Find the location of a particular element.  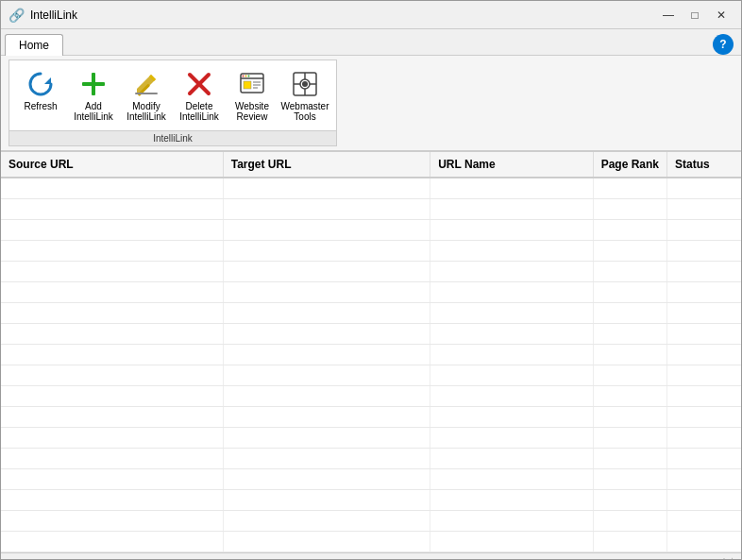

help-button: ? is located at coordinates (723, 44).